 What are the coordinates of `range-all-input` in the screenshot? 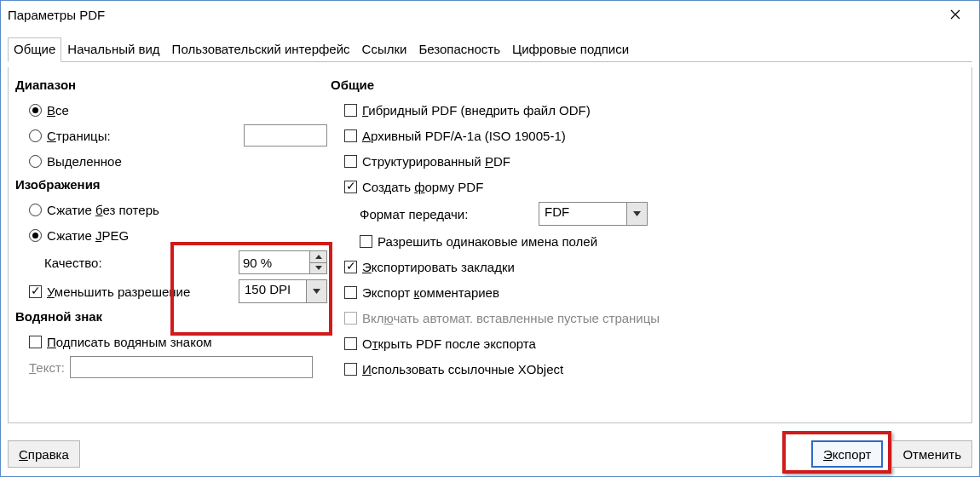 It's located at (36, 111).